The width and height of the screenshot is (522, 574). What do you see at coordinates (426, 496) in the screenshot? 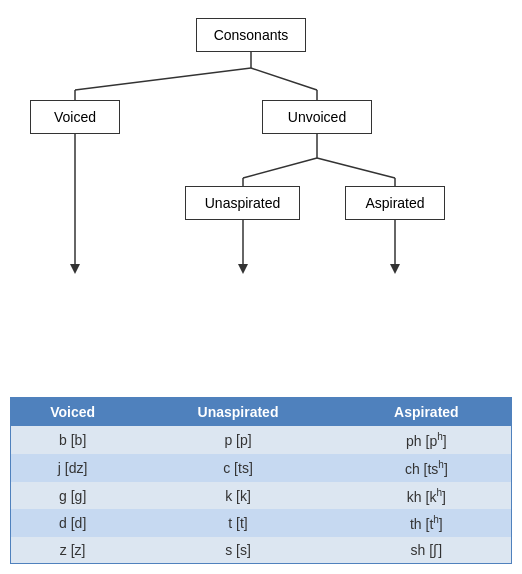
I see `table-cell: kh [kh]` at bounding box center [426, 496].